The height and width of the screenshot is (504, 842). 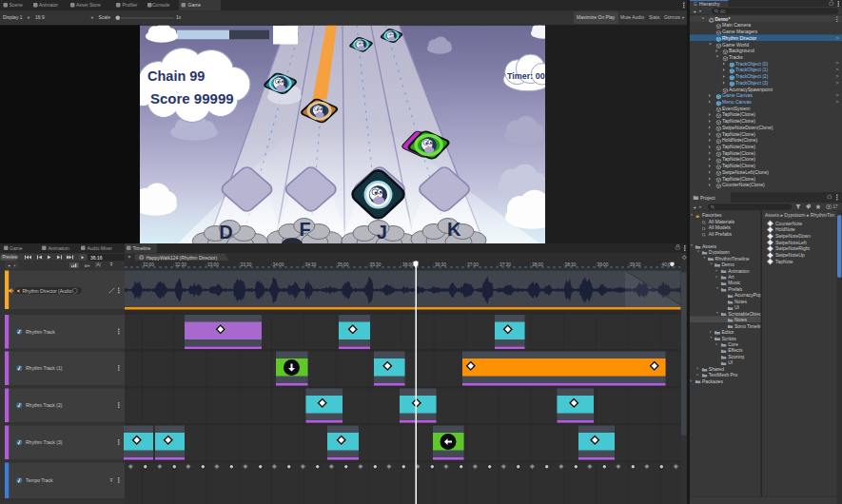 I want to click on svg-text: F, so click(x=305, y=229).